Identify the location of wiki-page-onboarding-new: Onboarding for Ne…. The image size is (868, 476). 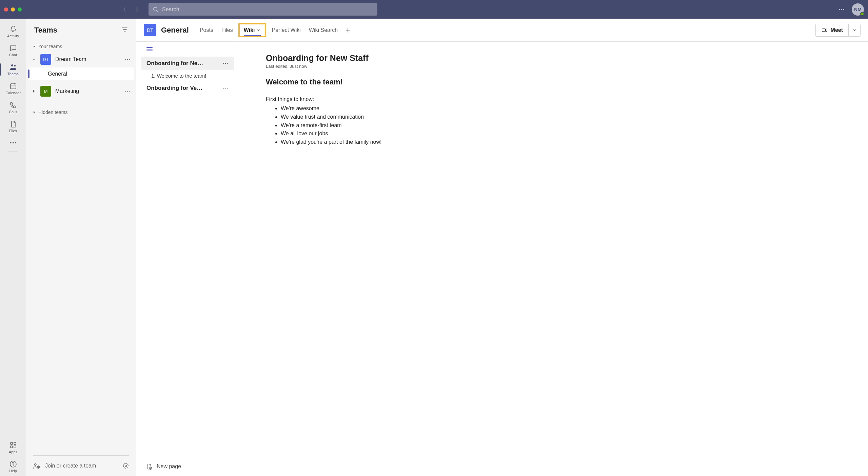
(188, 63).